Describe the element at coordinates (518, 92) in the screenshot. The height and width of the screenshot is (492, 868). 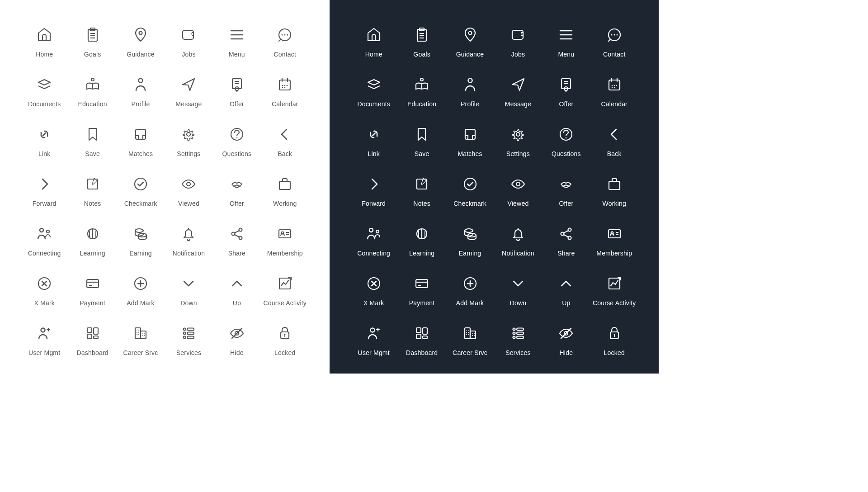
I see `message-icon-cell: Message` at that location.